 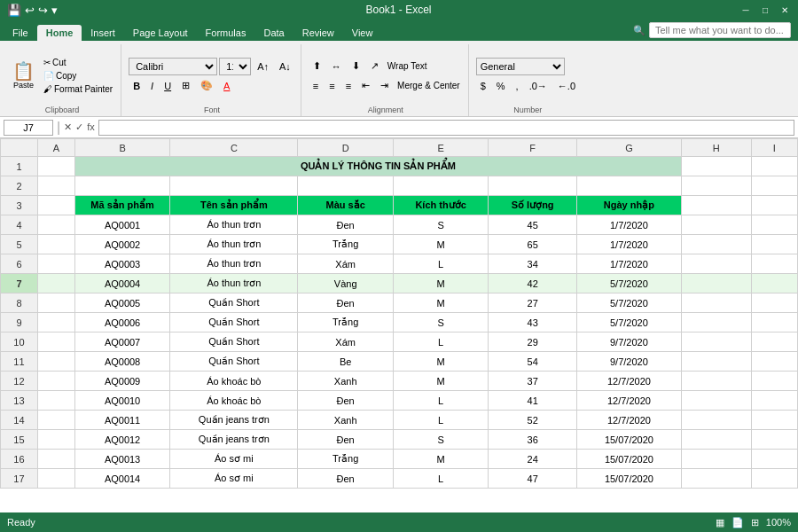 I want to click on tab-page-layout: Page Layout, so click(x=160, y=33).